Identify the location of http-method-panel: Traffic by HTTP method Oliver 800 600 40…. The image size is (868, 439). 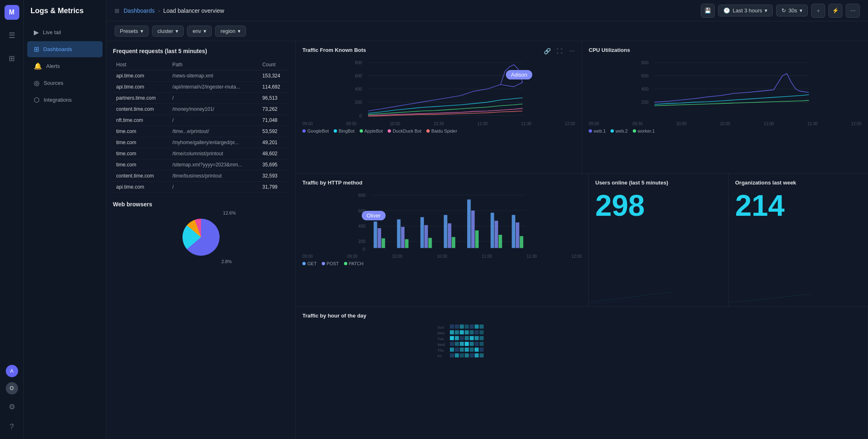
(442, 240).